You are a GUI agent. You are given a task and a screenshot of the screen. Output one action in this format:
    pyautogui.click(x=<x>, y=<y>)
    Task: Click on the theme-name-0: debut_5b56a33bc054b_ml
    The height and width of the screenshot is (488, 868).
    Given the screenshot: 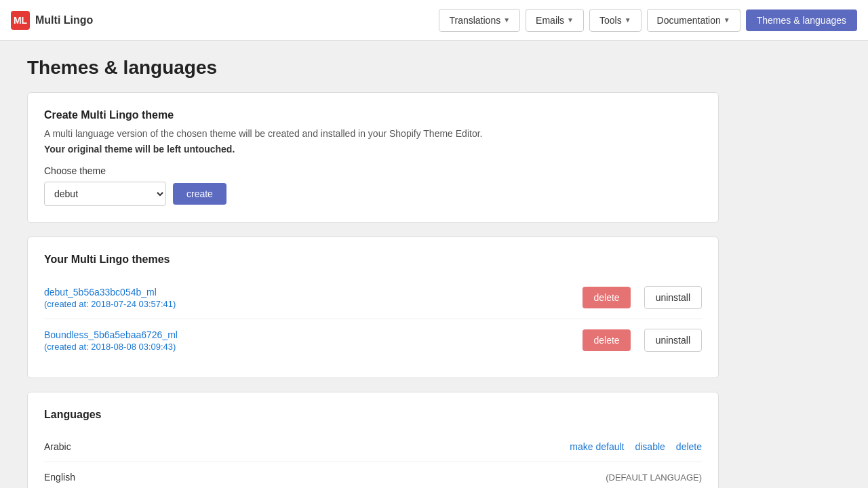 What is the action you would take?
    pyautogui.click(x=100, y=292)
    